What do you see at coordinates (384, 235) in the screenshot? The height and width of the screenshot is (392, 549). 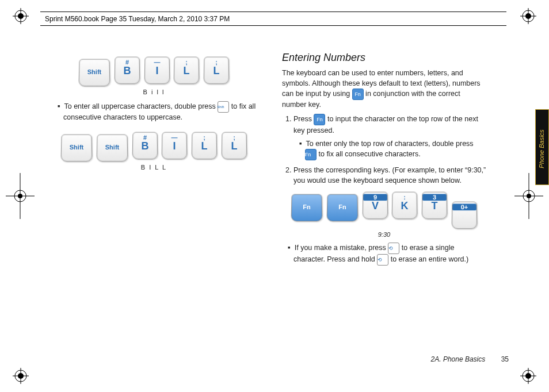 I see `caption-930: 9:30` at bounding box center [384, 235].